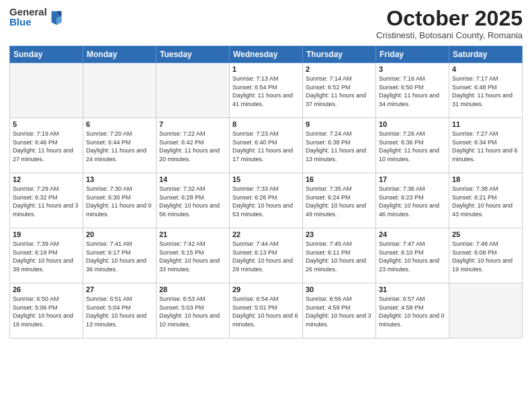 This screenshot has width=532, height=411. I want to click on day-info: Sunrise: 7:44 AMSunset: 6:13 PMDaylight:…, so click(266, 257).